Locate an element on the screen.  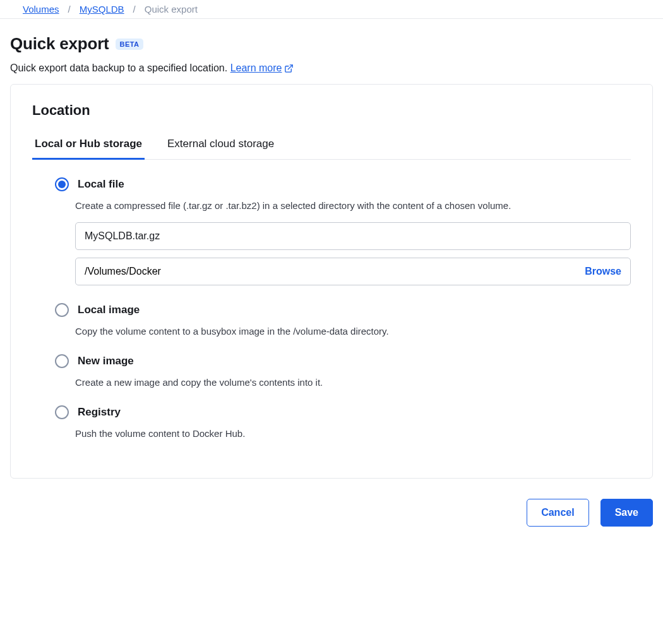
option-description: Create a compressed file (.tar.gz or .ta… is located at coordinates (353, 206).